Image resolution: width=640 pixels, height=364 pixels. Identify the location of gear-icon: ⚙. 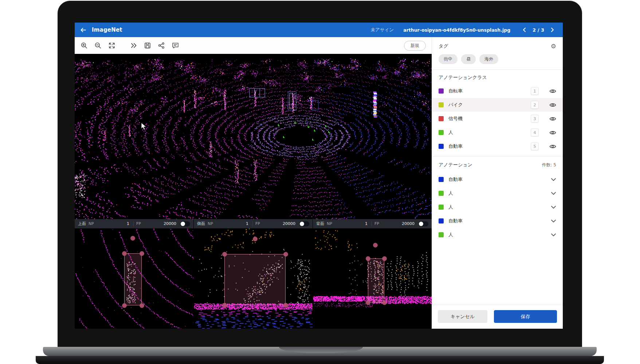
(554, 47).